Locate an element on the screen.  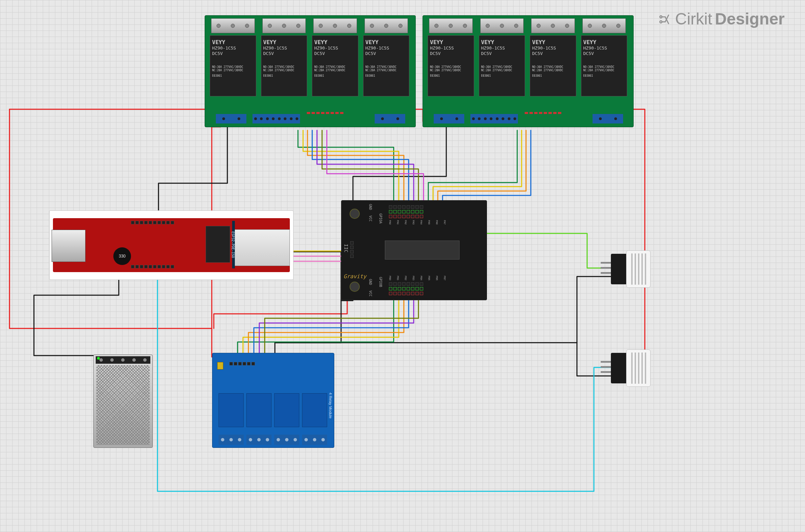
dht22-sensor-bottom is located at coordinates (631, 368).